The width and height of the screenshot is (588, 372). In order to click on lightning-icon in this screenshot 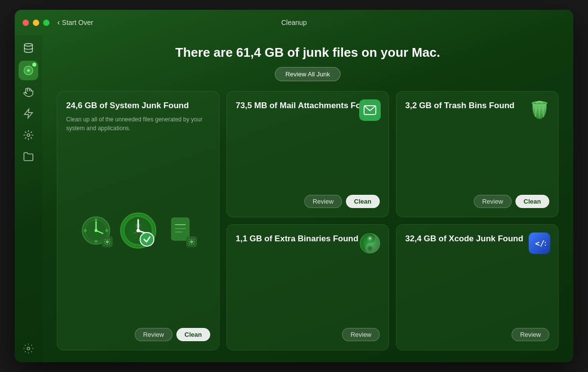, I will do `click(28, 114)`.